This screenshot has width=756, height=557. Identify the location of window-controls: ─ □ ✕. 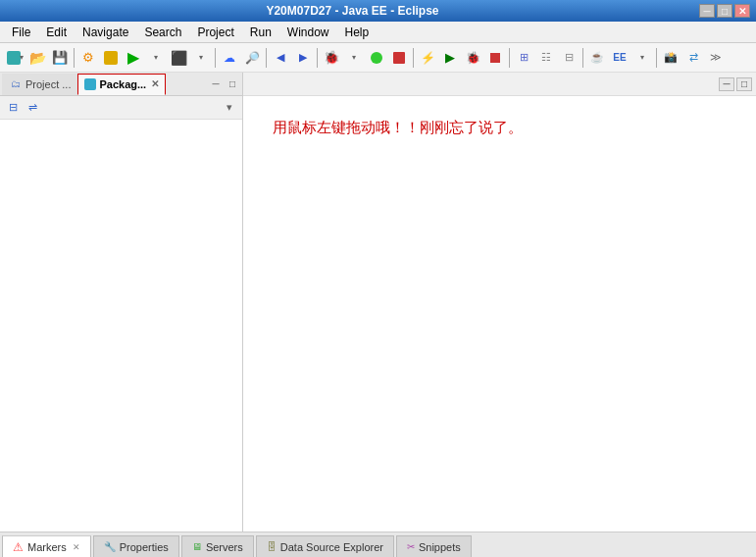
(725, 11).